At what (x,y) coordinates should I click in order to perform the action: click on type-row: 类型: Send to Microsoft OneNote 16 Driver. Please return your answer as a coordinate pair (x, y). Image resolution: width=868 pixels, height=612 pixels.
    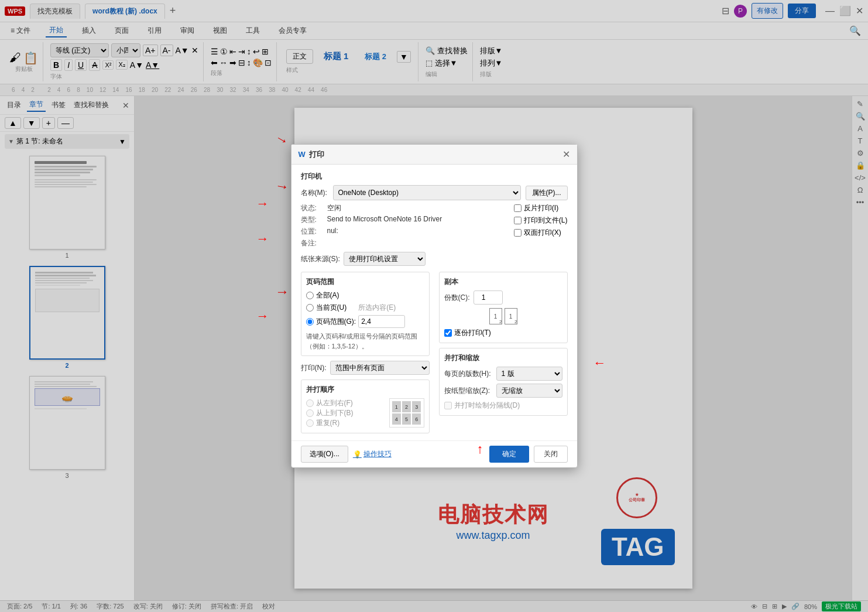
    Looking at the image, I should click on (403, 220).